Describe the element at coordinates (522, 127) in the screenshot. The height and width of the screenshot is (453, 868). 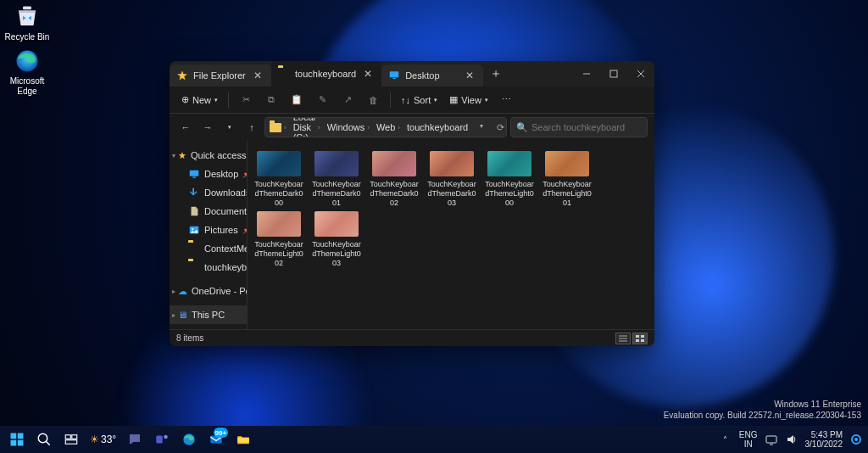
I see `search-icon: 🔍` at that location.